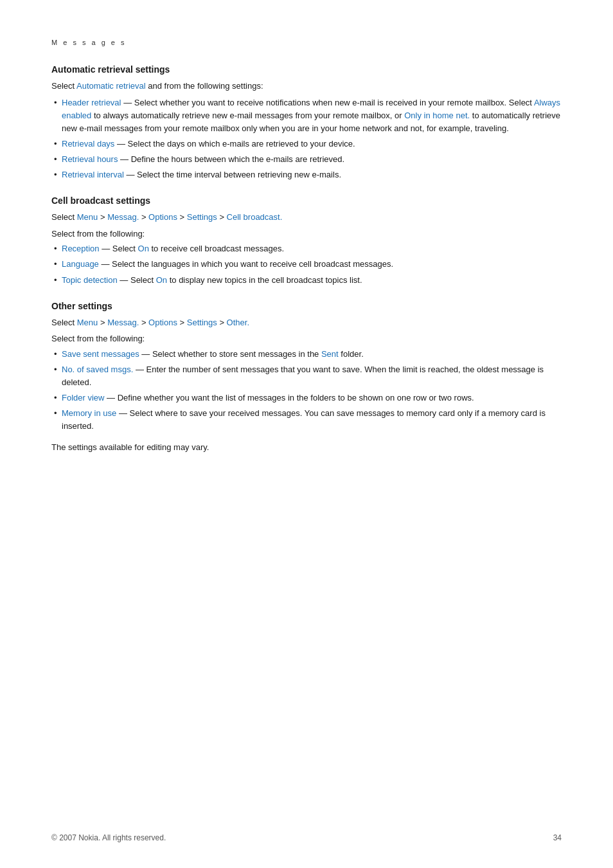 The height and width of the screenshot is (868, 613). What do you see at coordinates (306, 116) in the screenshot?
I see `list-item-header-retrieval: Header retrieval — Select whether you wa…` at bounding box center [306, 116].